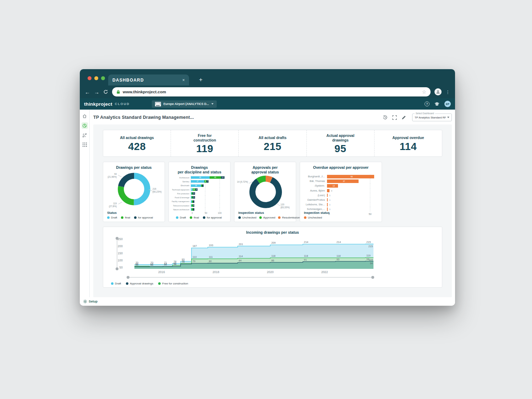  What do you see at coordinates (315, 204) in the screenshot?
I see `category-label: Lefebvrre, Ste...` at bounding box center [315, 204].